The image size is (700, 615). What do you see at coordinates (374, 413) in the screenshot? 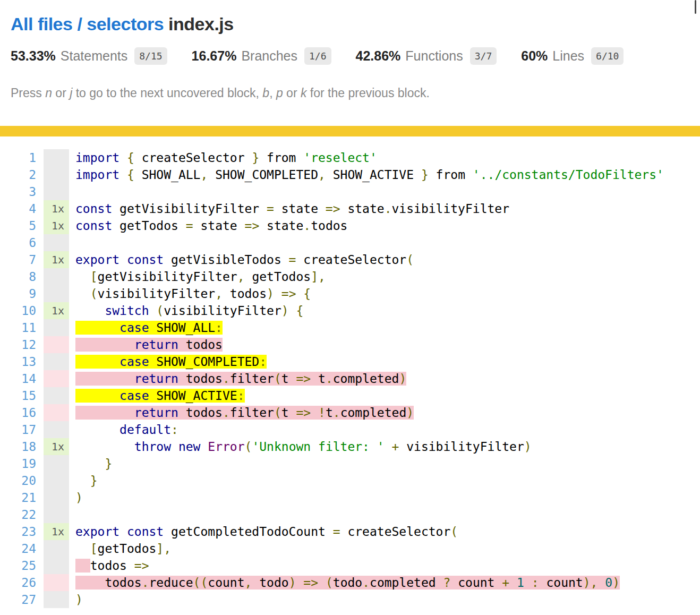
I see `code-token: completed` at bounding box center [374, 413].